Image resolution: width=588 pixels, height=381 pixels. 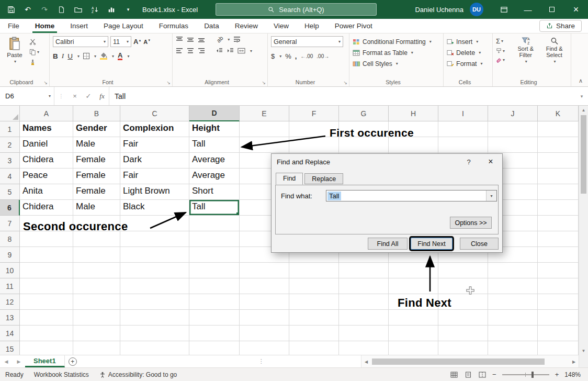 What do you see at coordinates (463, 271) in the screenshot?
I see `cell-I10` at bounding box center [463, 271].